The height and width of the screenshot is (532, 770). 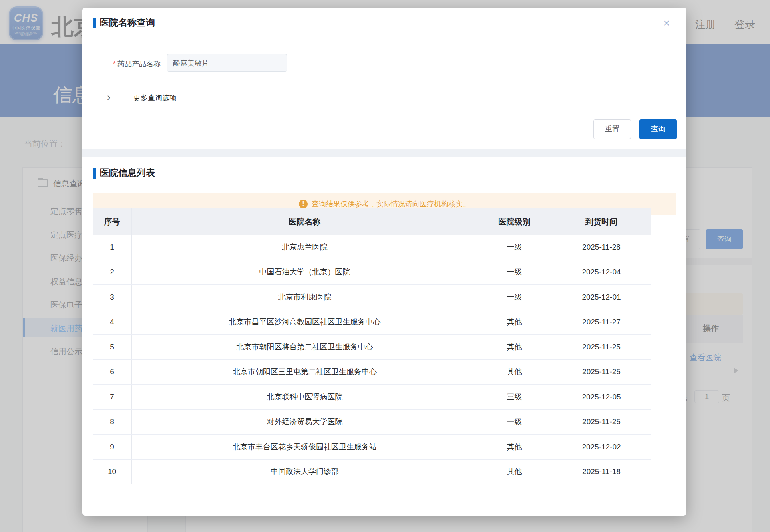 What do you see at coordinates (112, 447) in the screenshot?
I see `cell-no: 9` at bounding box center [112, 447].